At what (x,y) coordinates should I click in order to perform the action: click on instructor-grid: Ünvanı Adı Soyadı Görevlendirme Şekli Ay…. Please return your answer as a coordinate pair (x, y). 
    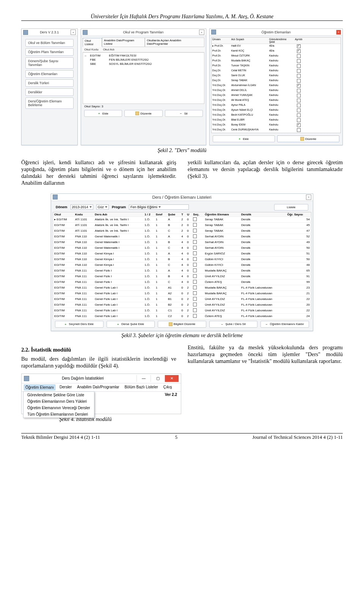
    Looking at the image, I should click on (276, 85).